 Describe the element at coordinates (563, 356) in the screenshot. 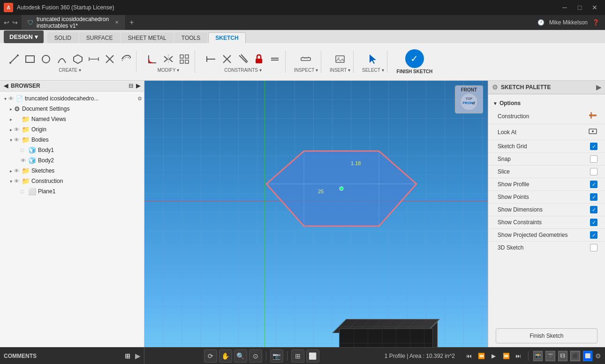

I see `frames-button: 🎞` at that location.